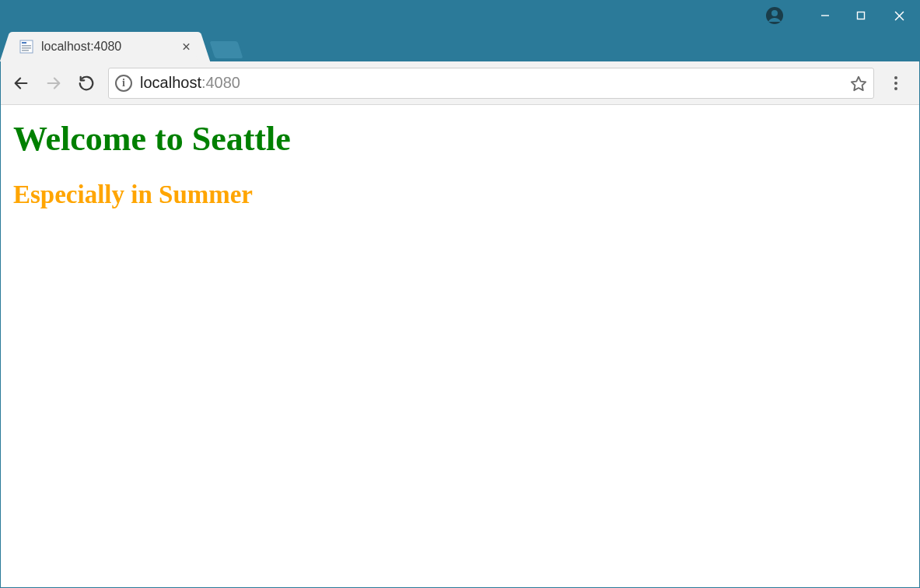  What do you see at coordinates (896, 83) in the screenshot?
I see `browser-menu-button` at bounding box center [896, 83].